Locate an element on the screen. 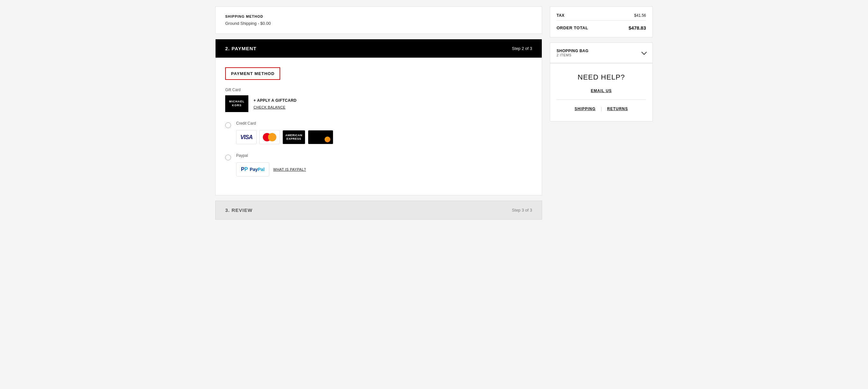  shipping-method-value: Ground Shipping - $0.00 is located at coordinates (379, 23).